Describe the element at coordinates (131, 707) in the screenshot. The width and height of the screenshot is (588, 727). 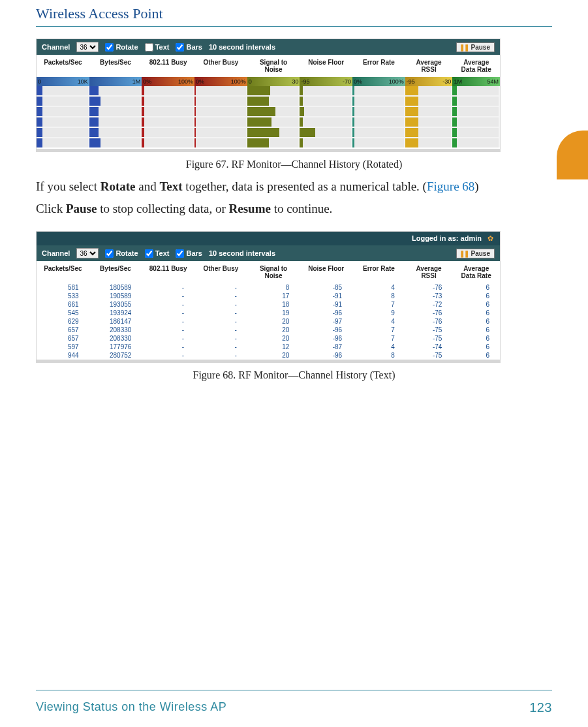
I see `footer-section-title: Viewing Status on the Wireless AP` at that location.